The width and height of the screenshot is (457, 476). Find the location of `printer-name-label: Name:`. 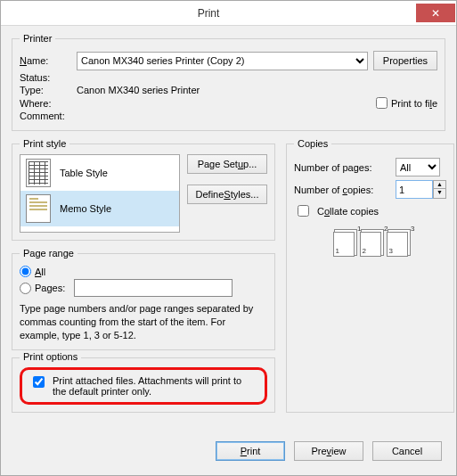

printer-name-label: Name: is located at coordinates (45, 61).